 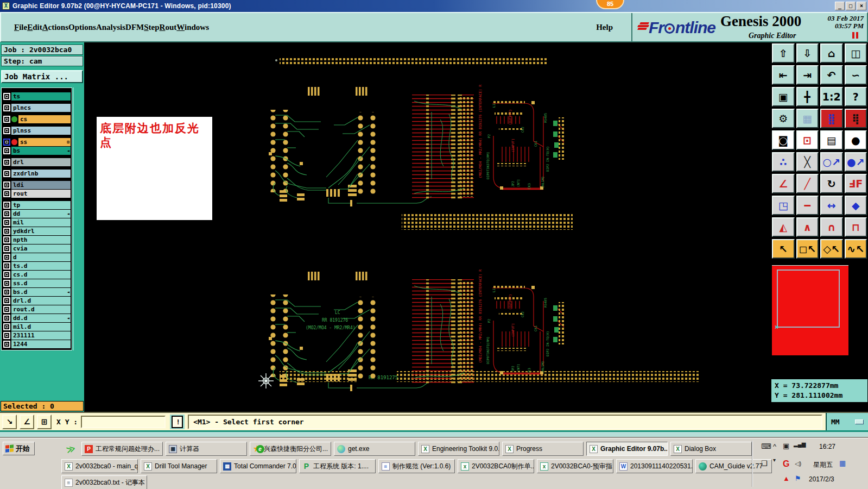 I want to click on menu-item-help: Help, so click(x=605, y=27).